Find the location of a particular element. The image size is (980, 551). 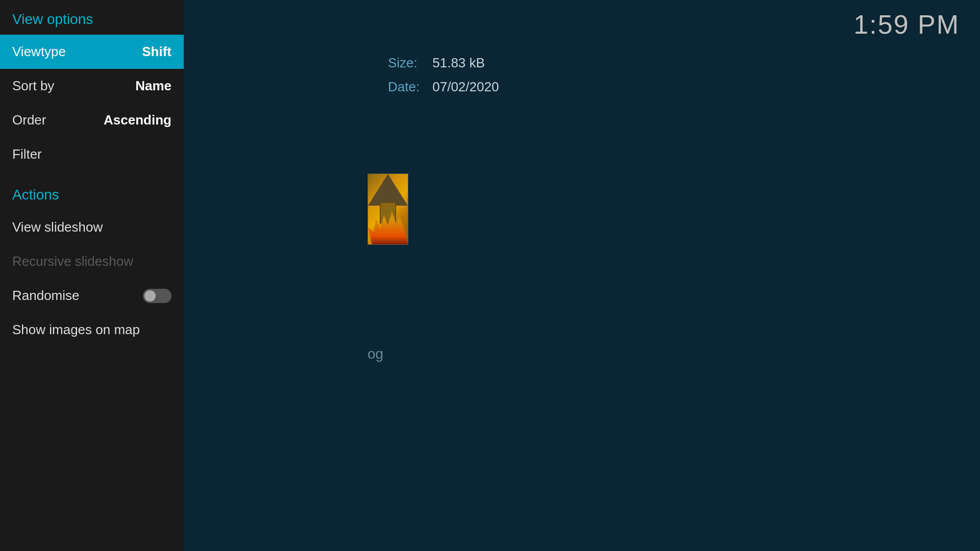

sort-by-value: Name is located at coordinates (153, 86).